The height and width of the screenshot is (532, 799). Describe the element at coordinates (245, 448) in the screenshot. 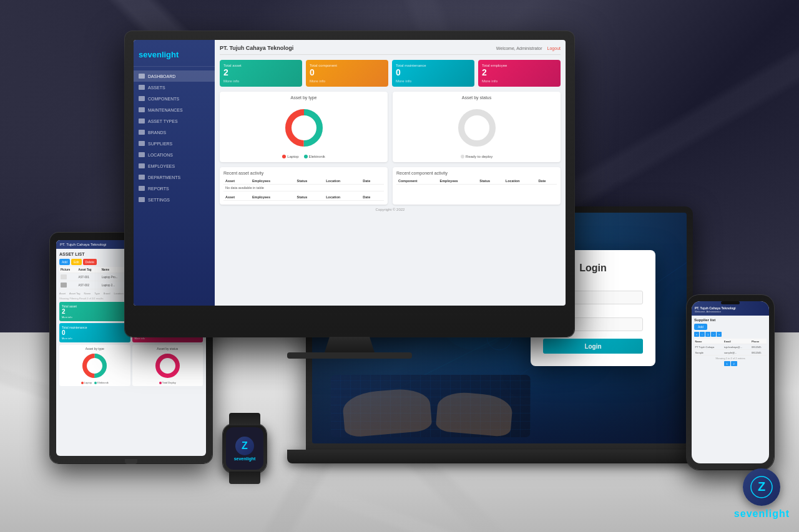

I see `watch-screen: Z sevenlight` at that location.